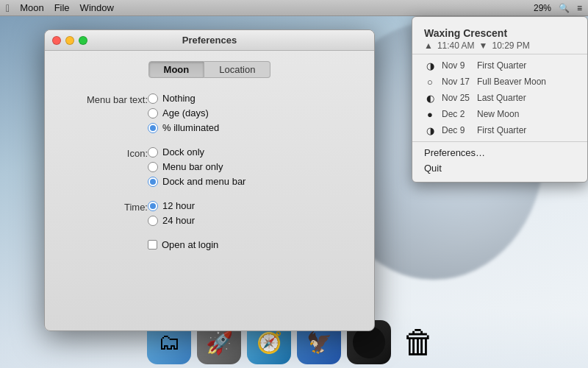 This screenshot has height=368, width=588. What do you see at coordinates (500, 66) in the screenshot?
I see `phase-row-0: ◑ Nov 9 First Quarter` at bounding box center [500, 66].